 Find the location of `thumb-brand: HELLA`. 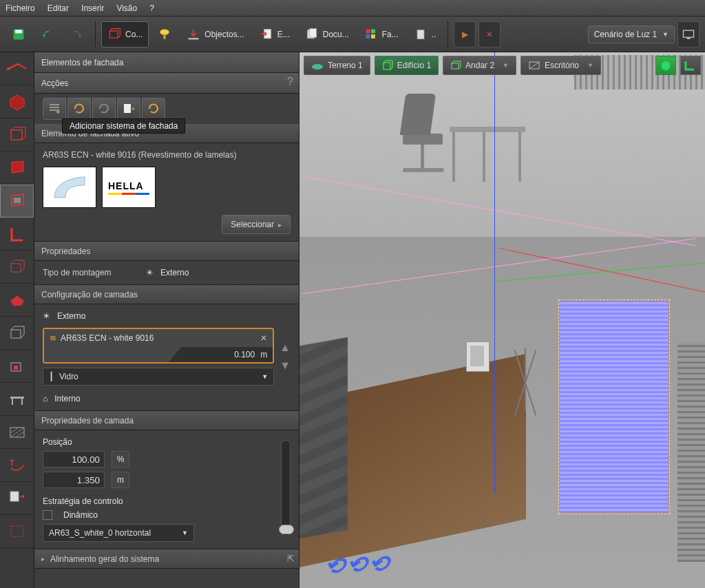

thumb-brand: HELLA is located at coordinates (129, 187).